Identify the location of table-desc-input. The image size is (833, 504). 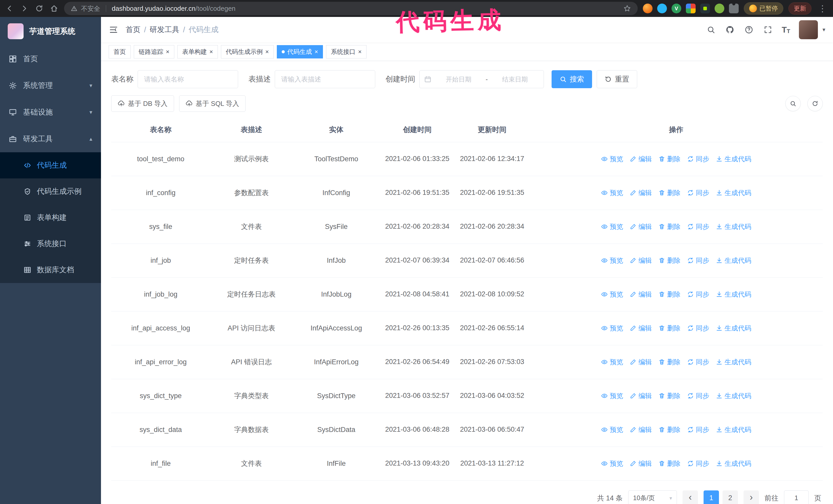
(325, 79).